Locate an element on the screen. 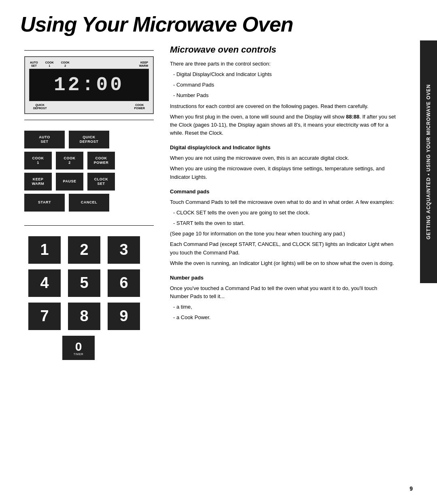 The width and height of the screenshot is (437, 504). label-cook1-1: COOK is located at coordinates (49, 62).